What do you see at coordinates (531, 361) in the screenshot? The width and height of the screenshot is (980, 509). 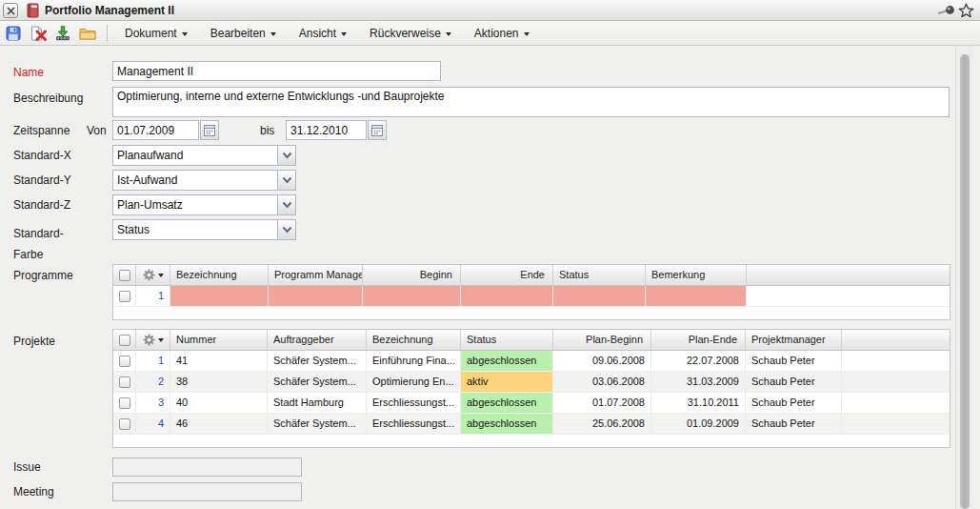 I see `projekte-row-1: 1 41 Schäfer System... Einführung Fina..…` at bounding box center [531, 361].